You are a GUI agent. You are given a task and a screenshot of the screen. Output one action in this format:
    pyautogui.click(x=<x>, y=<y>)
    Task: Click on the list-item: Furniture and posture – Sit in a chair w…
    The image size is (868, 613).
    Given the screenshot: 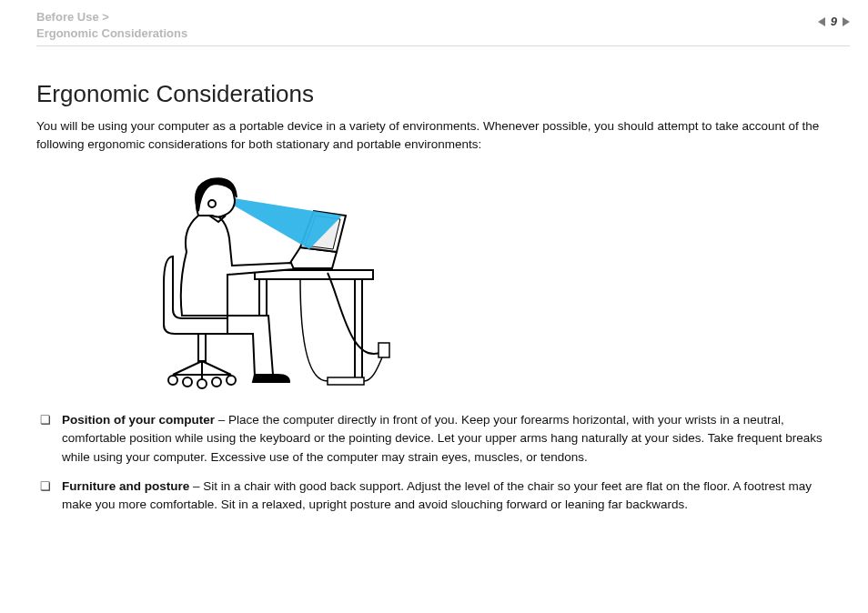 What is the action you would take?
    pyautogui.click(x=439, y=497)
    